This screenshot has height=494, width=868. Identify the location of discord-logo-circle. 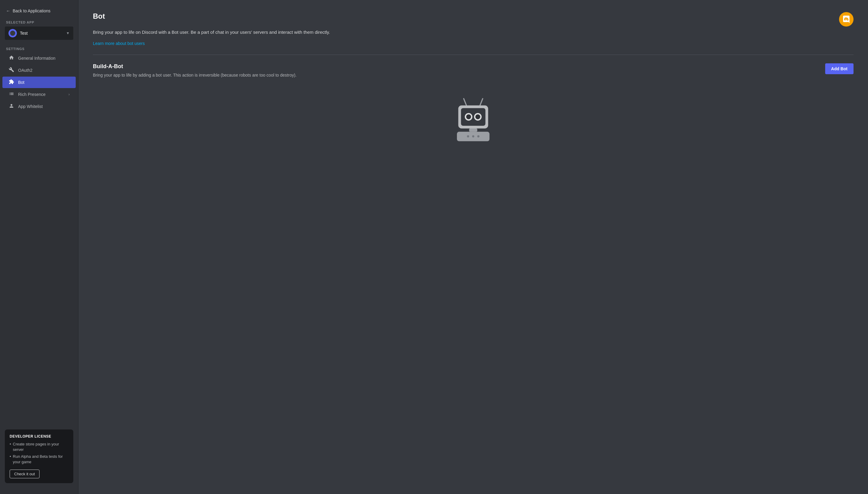
(846, 19).